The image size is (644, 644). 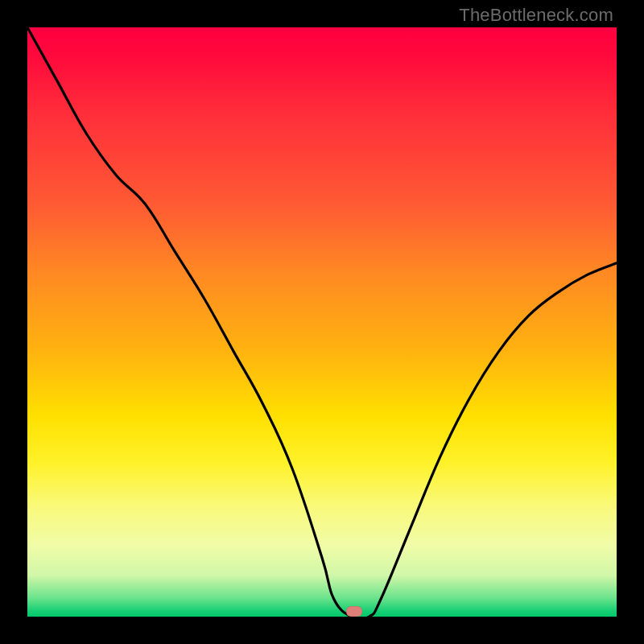 What do you see at coordinates (536, 15) in the screenshot?
I see `watermark-text: TheBottleneck.com` at bounding box center [536, 15].